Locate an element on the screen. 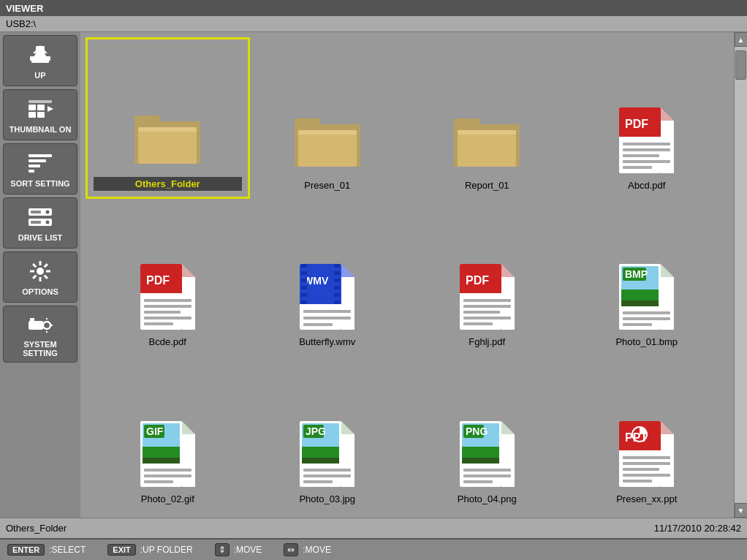 Image resolution: width=747 pixels, height=560 pixels. scroll-thumb is located at coordinates (741, 65).